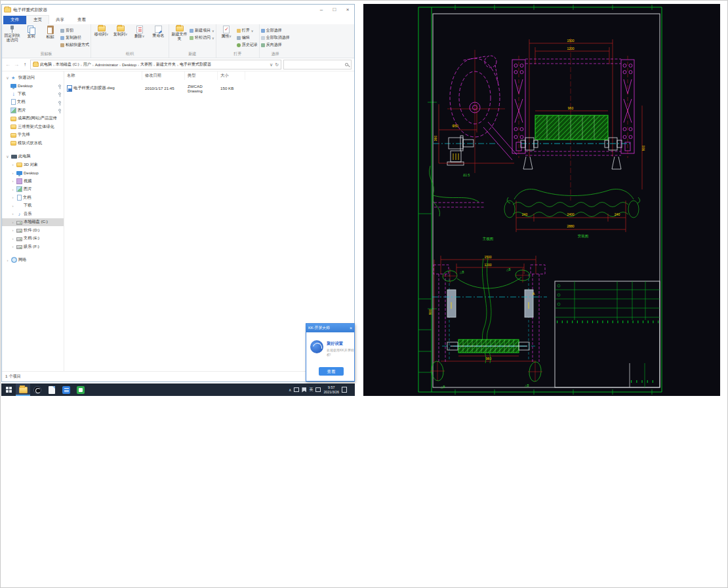 The height and width of the screenshot is (588, 728). Describe the element at coordinates (202, 30) in the screenshot. I see `new-item-button: 新建项目∨` at that location.